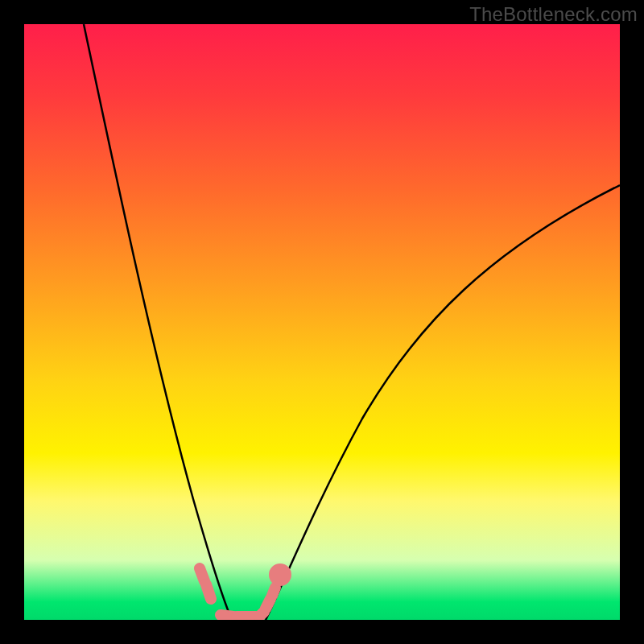  What do you see at coordinates (243, 592) in the screenshot?
I see `bottom-marker-group` at bounding box center [243, 592].